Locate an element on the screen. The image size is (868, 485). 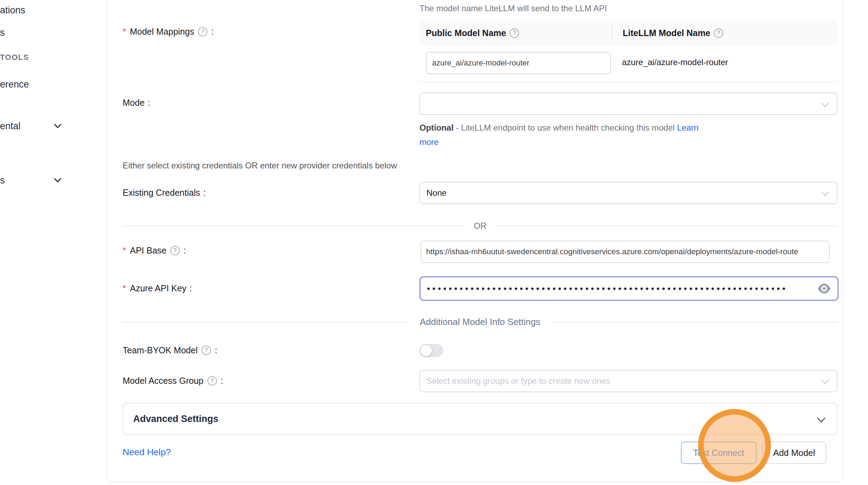
sidebar-item-s1: s is located at coordinates (2, 33).